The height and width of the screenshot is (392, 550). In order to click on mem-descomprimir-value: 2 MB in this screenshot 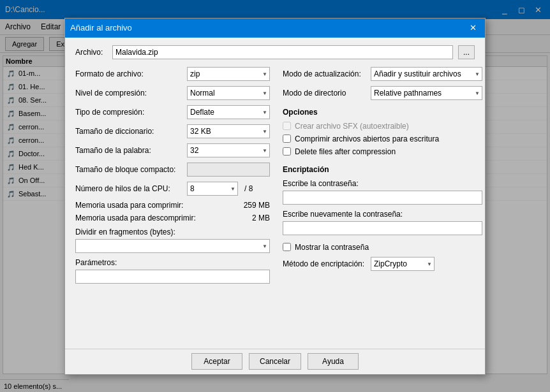, I will do `click(261, 218)`.